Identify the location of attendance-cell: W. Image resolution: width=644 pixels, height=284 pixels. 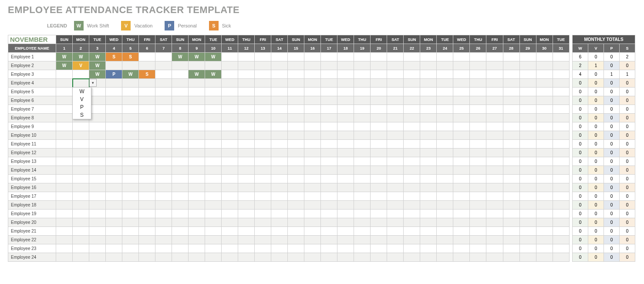
(180, 57).